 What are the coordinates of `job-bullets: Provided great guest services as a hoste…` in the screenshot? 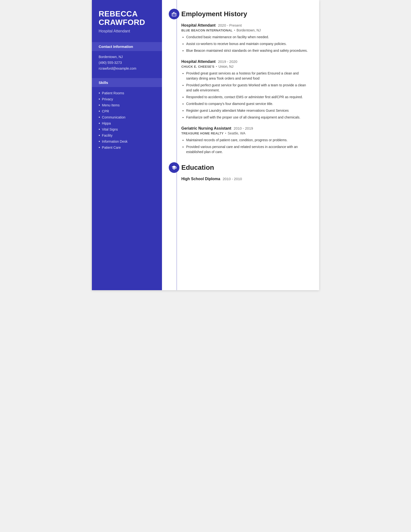 It's located at (245, 95).